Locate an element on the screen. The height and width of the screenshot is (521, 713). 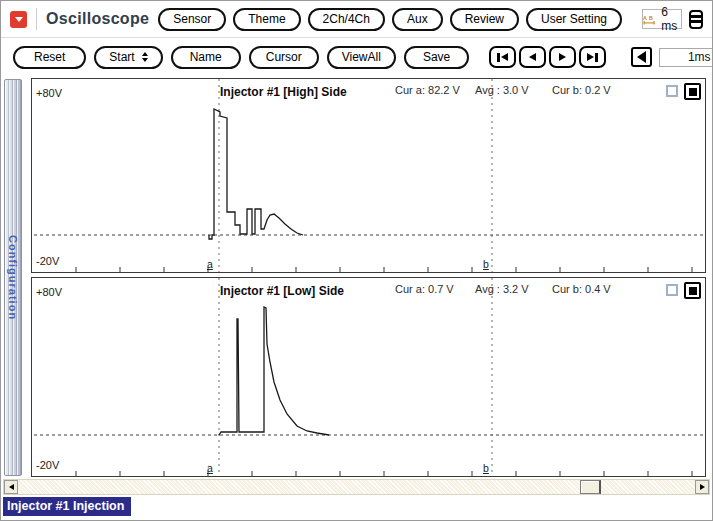
scroll-right-button is located at coordinates (702, 487).